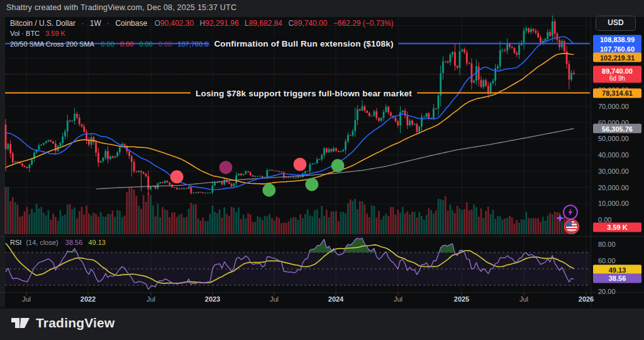 This screenshot has width=644, height=340. I want to click on tradingview-logo-icon, so click(21, 323).